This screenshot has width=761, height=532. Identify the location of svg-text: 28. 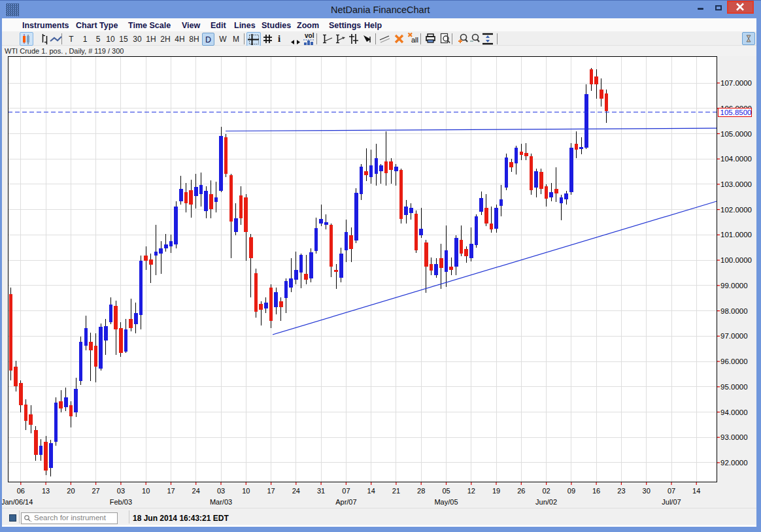
(421, 491).